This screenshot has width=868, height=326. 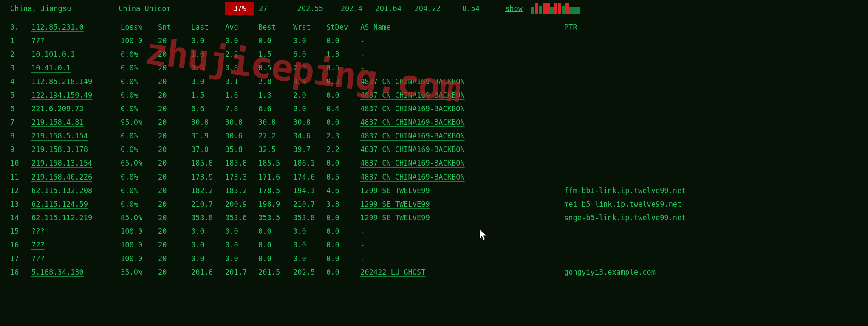 What do you see at coordinates (348, 82) in the screenshot?
I see `table-row: 4112.85.218.1490.0%203.03.12.84.40.34837…` at bounding box center [348, 82].